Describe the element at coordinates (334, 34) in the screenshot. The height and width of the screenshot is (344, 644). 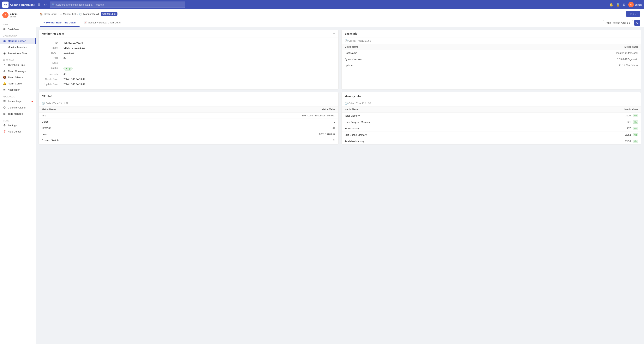
I see `edit-icon: ✏` at that location.